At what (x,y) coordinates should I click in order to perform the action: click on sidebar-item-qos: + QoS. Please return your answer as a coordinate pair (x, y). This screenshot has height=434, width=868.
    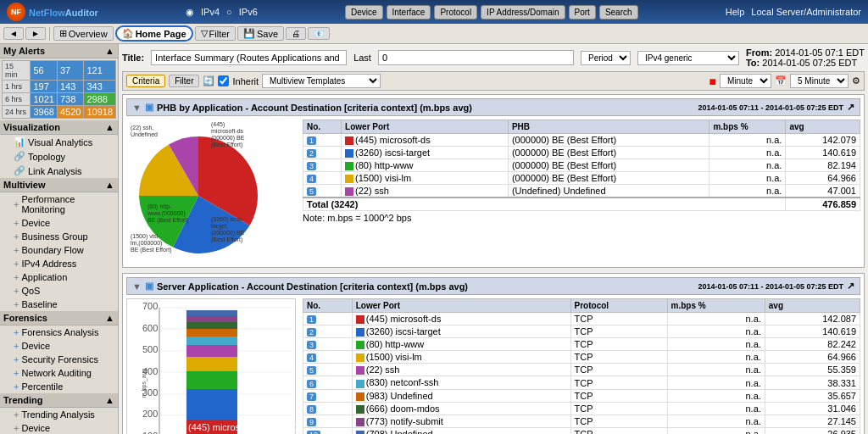
    Looking at the image, I should click on (59, 291).